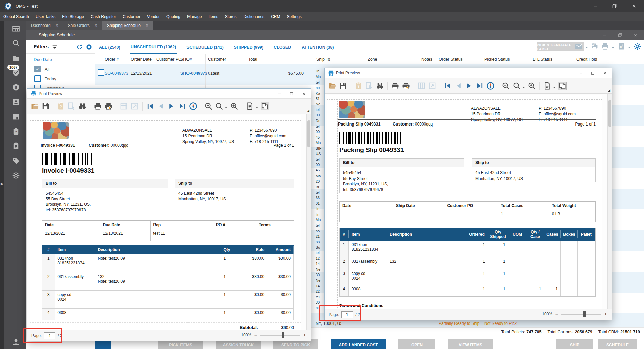 Image resolution: width=644 pixels, height=349 pixels. I want to click on menu-item-dictionaries: Dictionaries, so click(254, 17).